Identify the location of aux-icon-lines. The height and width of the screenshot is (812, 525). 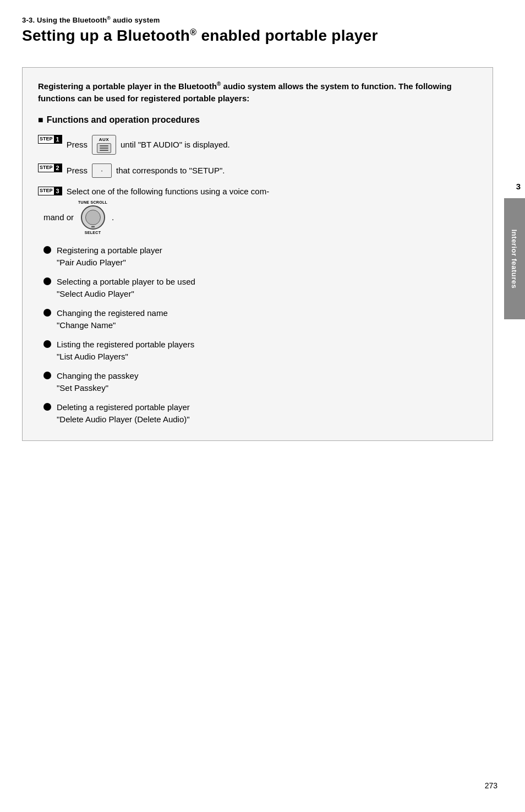
(104, 148).